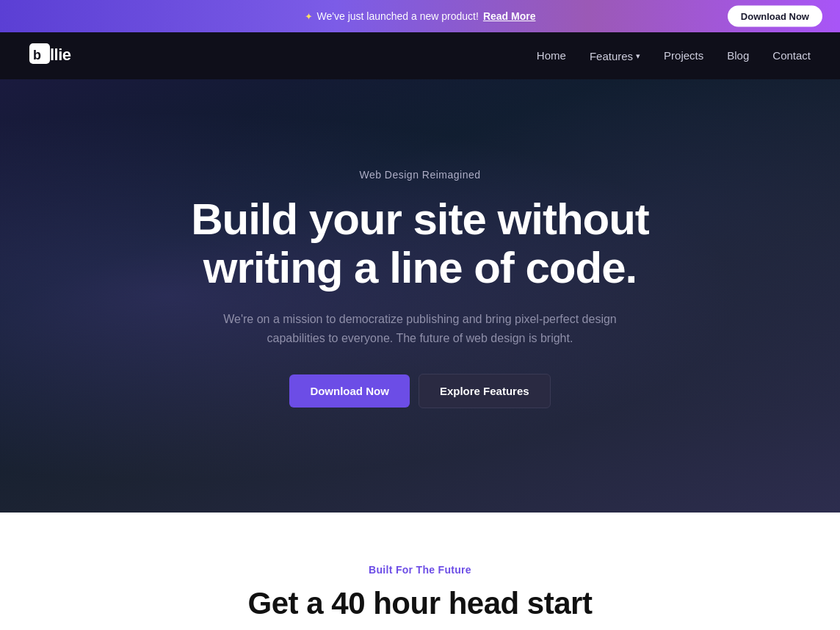 The width and height of the screenshot is (840, 630). What do you see at coordinates (37, 55) in the screenshot?
I see `svg-text: b` at bounding box center [37, 55].